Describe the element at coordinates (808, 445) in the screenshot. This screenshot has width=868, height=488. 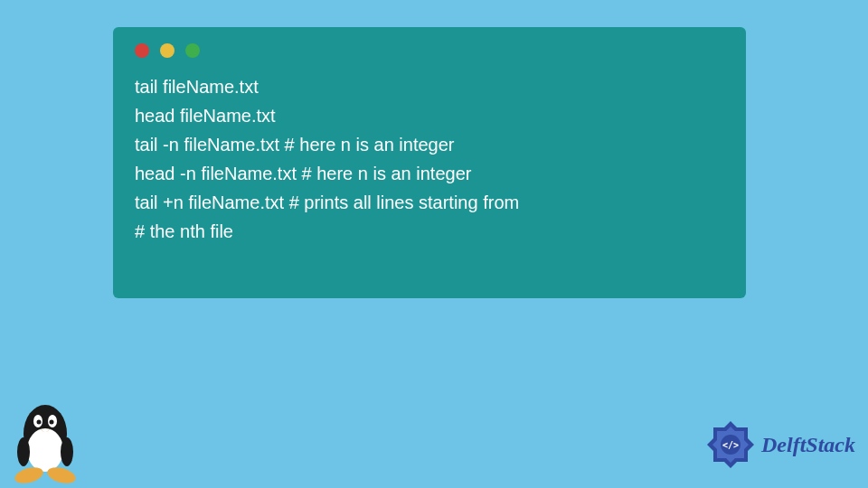
I see `brand-name: DelftStack` at that location.